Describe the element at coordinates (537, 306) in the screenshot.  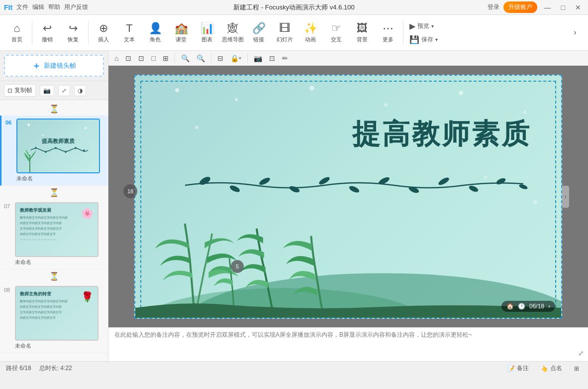
I see `badge-text: 06/18` at that location.